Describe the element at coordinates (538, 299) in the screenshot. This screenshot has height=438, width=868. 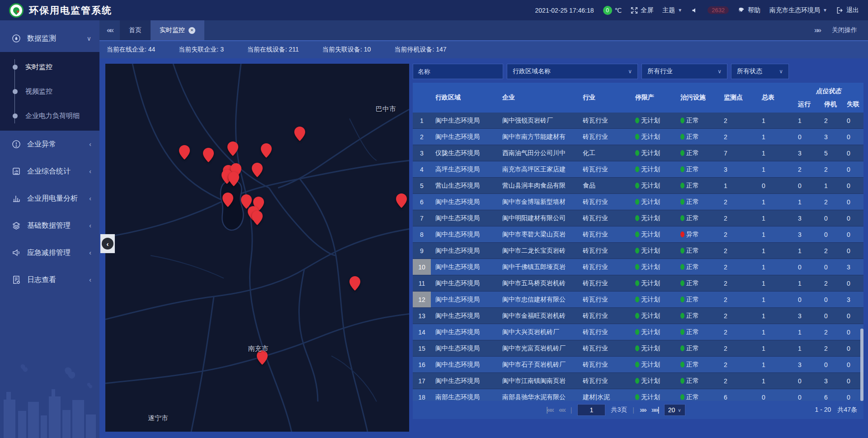
I see `row-company: 阆中市忠信建材有限公` at that location.